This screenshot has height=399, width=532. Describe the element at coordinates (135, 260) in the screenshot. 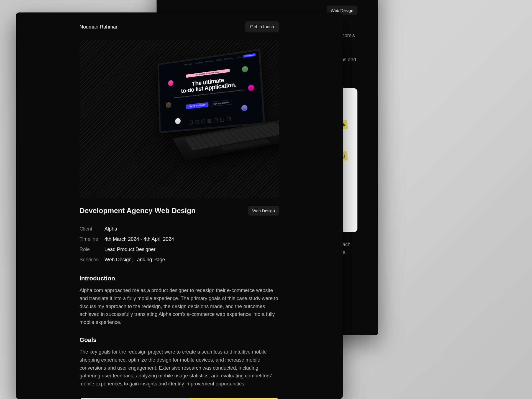

I see `meta-value: Web Design, Landing Page` at that location.